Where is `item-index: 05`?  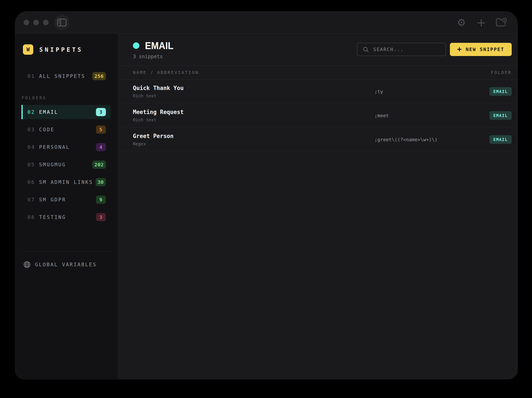 item-index: 05 is located at coordinates (31, 165).